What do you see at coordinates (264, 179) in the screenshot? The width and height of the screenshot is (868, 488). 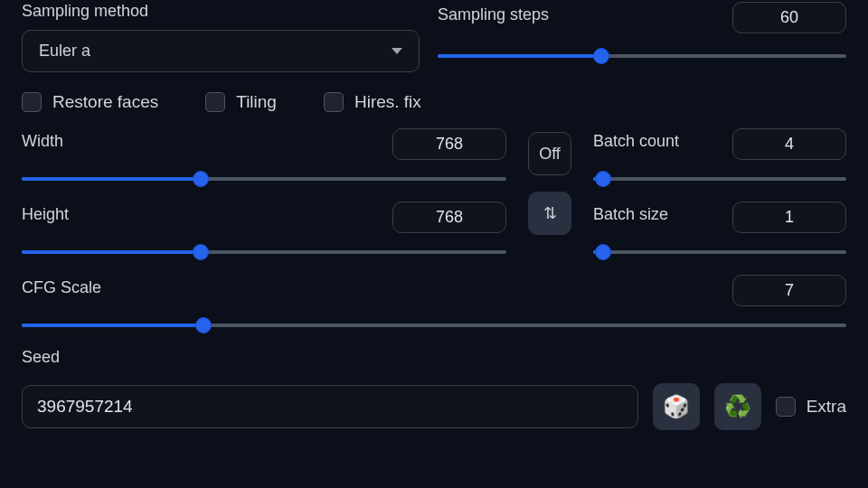 I see `width-slider` at bounding box center [264, 179].